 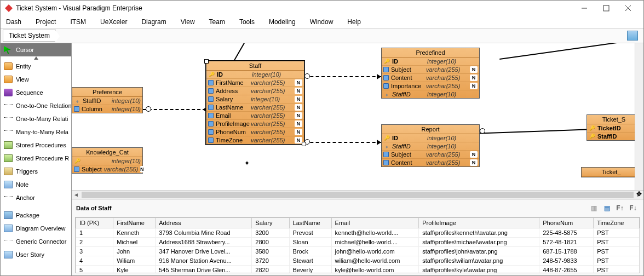 I want to click on entity-column: ProfileImagevarchar(255)N, so click(x=255, y=124).